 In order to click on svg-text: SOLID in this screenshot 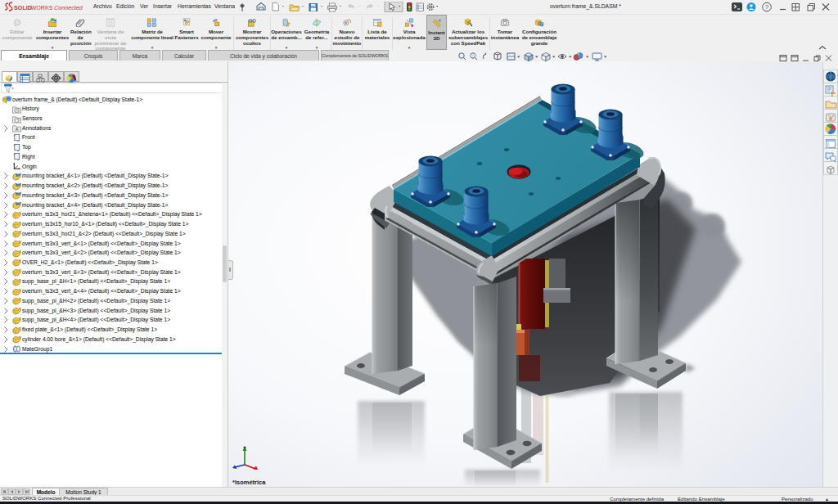, I will do `click(23, 8)`.